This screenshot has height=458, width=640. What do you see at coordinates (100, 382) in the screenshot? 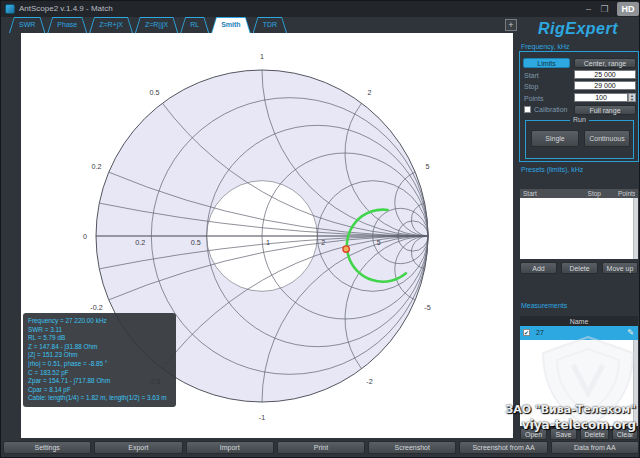
I see `tooltip-zpar: Zpar = 154.71 - j717.88 Ohm` at bounding box center [100, 382].